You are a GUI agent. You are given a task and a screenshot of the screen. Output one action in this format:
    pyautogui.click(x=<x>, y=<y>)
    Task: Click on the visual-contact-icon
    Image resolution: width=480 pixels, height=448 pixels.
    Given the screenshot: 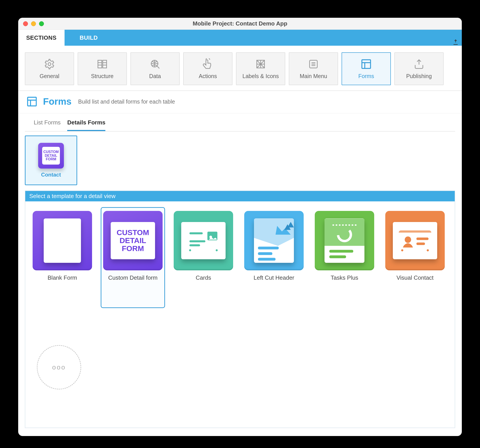 What is the action you would take?
    pyautogui.click(x=415, y=241)
    